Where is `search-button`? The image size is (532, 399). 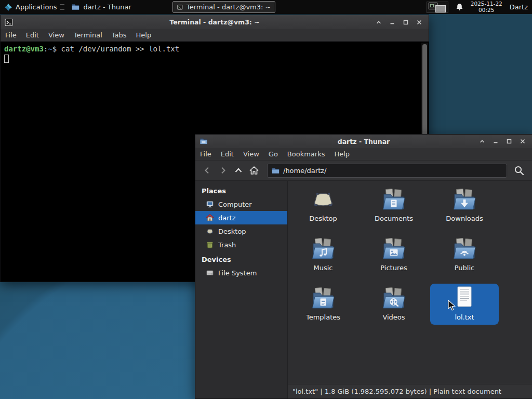 search-button is located at coordinates (519, 170).